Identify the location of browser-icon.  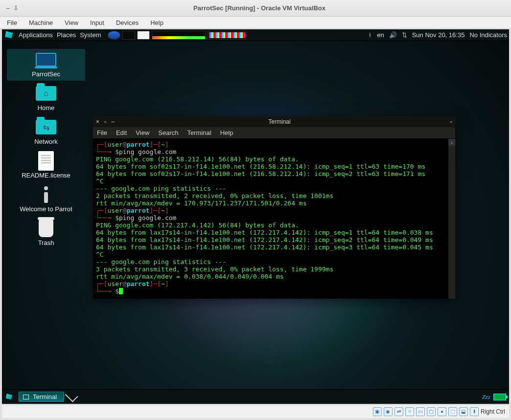
(114, 35).